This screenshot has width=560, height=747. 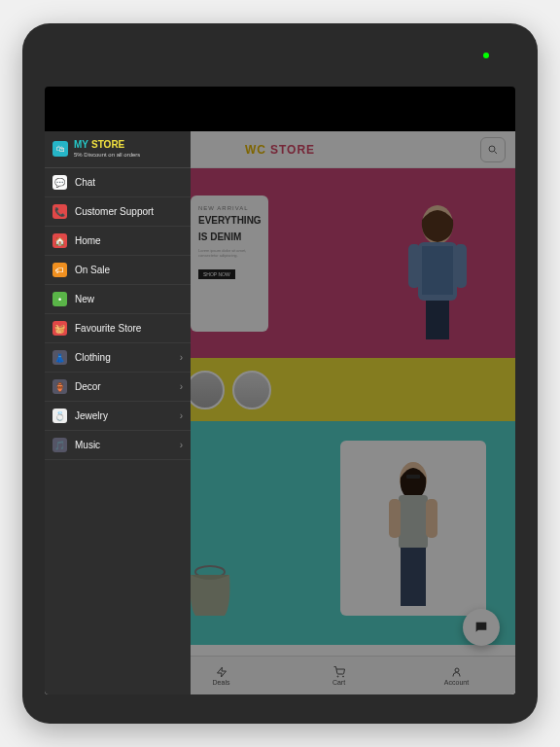 What do you see at coordinates (60, 300) in the screenshot?
I see `new-icon: •` at bounding box center [60, 300].